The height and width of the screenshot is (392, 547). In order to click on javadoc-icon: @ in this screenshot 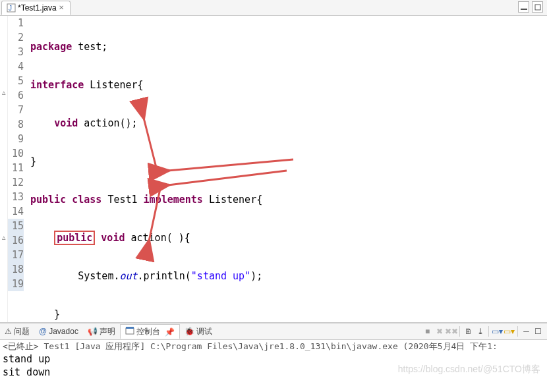, I will do `click(43, 331)`.